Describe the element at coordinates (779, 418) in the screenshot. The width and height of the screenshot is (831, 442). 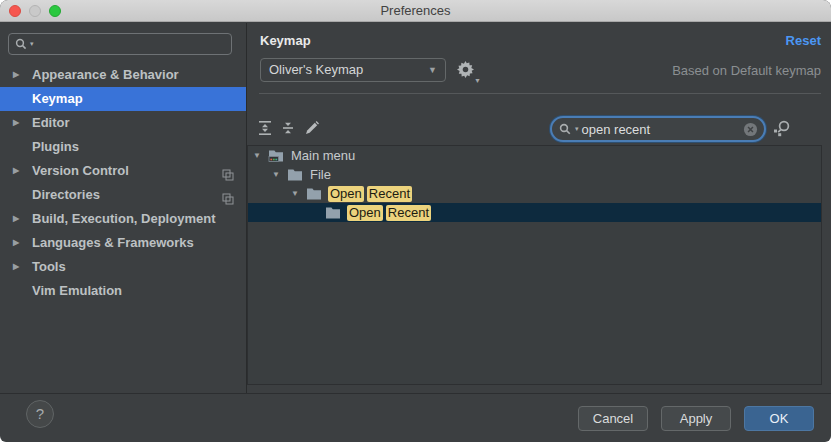
I see `ok-button: OK` at that location.